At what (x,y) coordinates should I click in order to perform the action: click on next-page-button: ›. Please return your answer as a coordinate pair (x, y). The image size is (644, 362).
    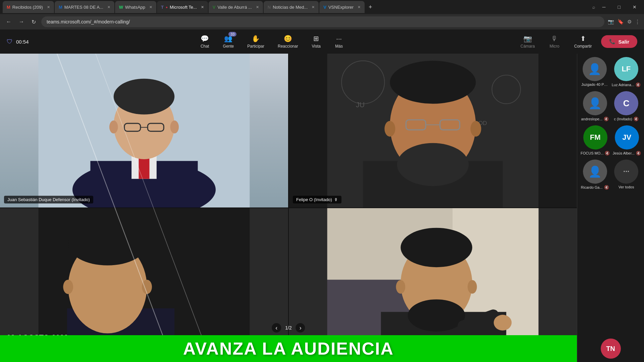
    Looking at the image, I should click on (301, 328).